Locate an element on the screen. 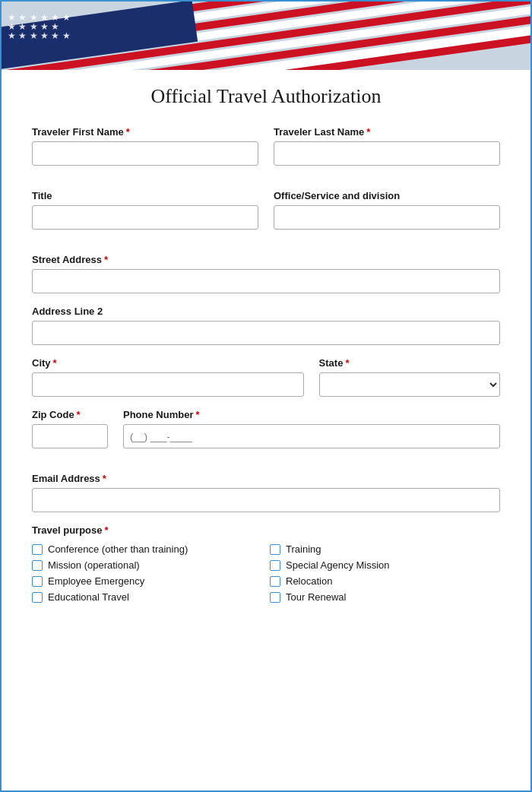 The image size is (532, 792). zip-label: Zip Code* is located at coordinates (70, 415).